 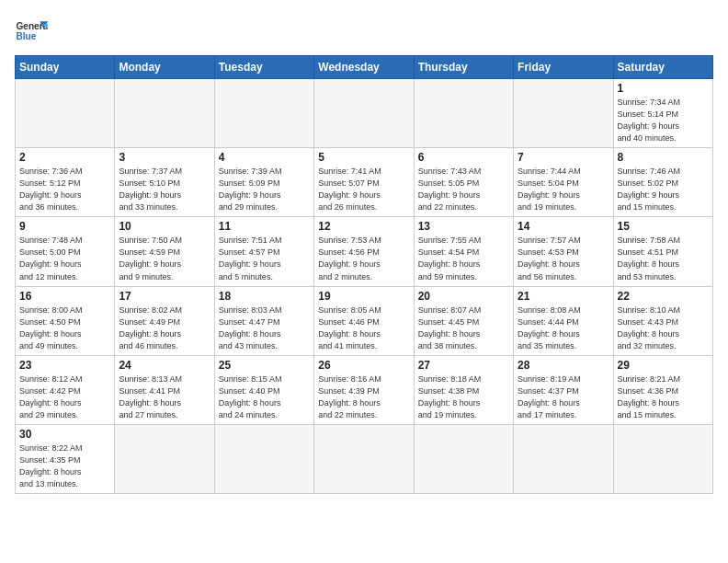 I want to click on header-wednesday: Wednesday, so click(x=364, y=68).